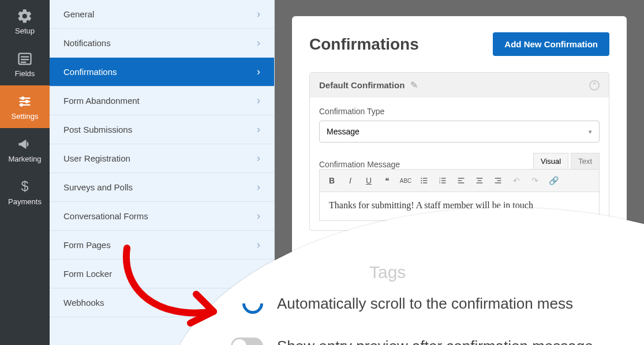  What do you see at coordinates (25, 59) in the screenshot?
I see `list-icon` at bounding box center [25, 59].